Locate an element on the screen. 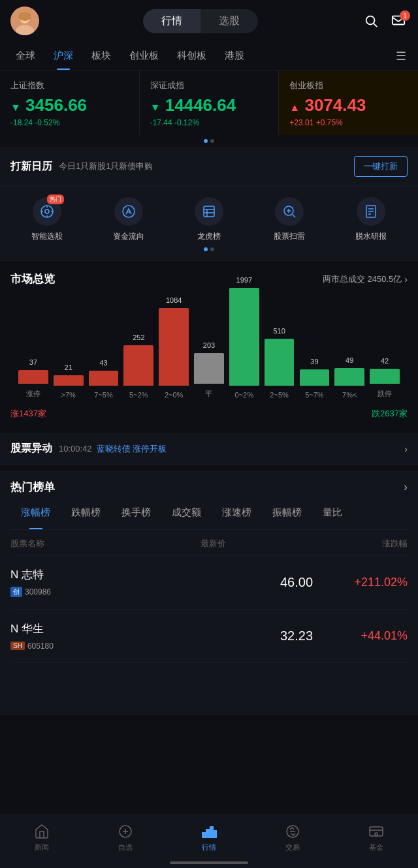  chevron-icon: › is located at coordinates (406, 279).